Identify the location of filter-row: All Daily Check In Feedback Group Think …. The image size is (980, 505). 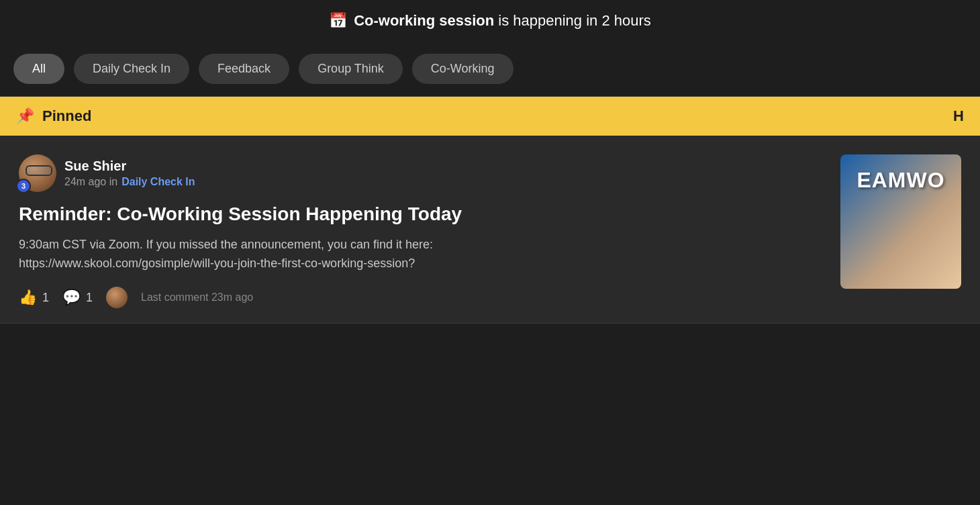
(490, 69).